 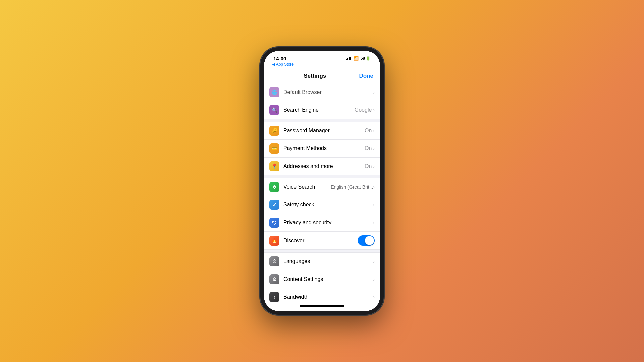 I want to click on nav-title: Settings, so click(x=315, y=76).